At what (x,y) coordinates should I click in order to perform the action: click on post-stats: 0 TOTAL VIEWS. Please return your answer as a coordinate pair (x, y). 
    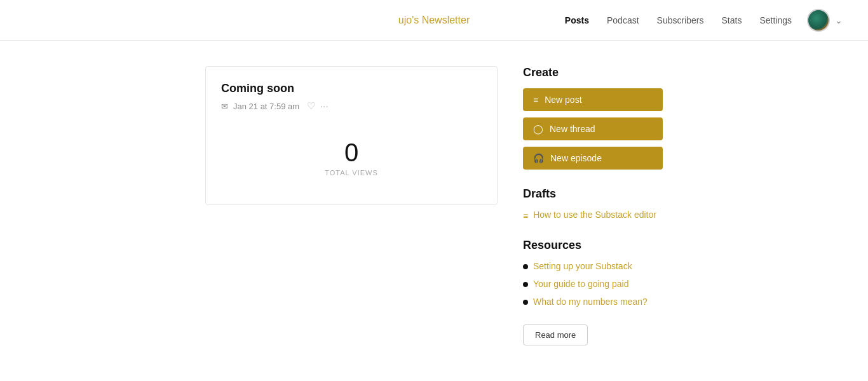
    Looking at the image, I should click on (351, 158).